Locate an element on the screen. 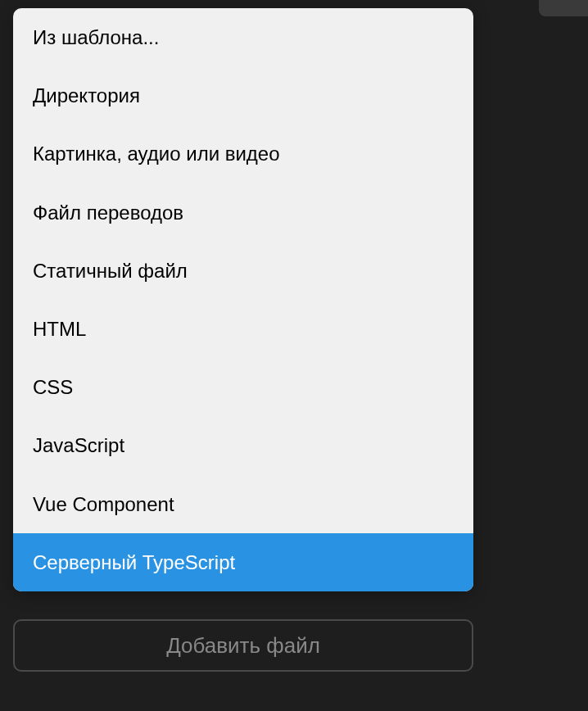 This screenshot has height=711, width=588. menu-item-from-template: Из шаблона... is located at coordinates (243, 38).